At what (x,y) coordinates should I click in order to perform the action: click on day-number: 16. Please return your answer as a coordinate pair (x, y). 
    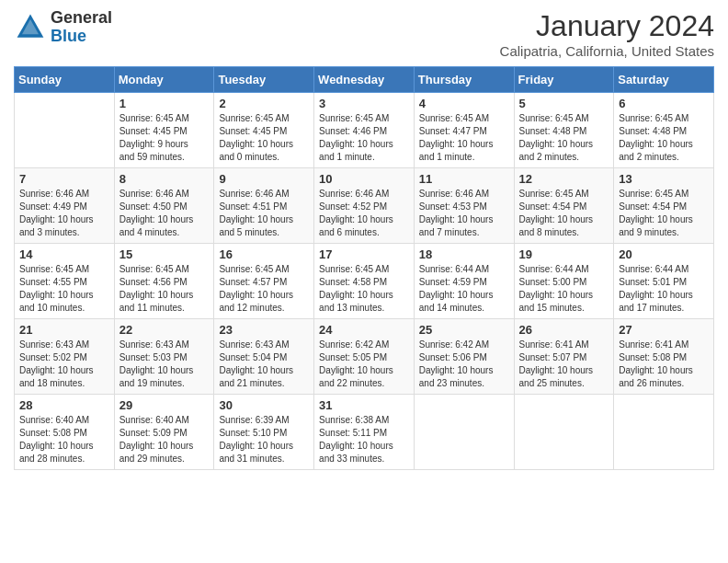
    Looking at the image, I should click on (264, 254).